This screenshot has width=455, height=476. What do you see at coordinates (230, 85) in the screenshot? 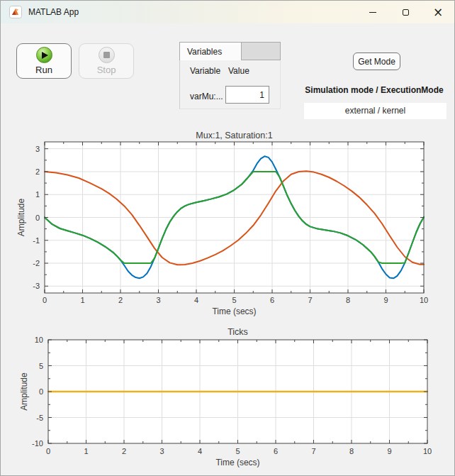
I see `variables-panel-content: Variable Value varMu:...` at bounding box center [230, 85].